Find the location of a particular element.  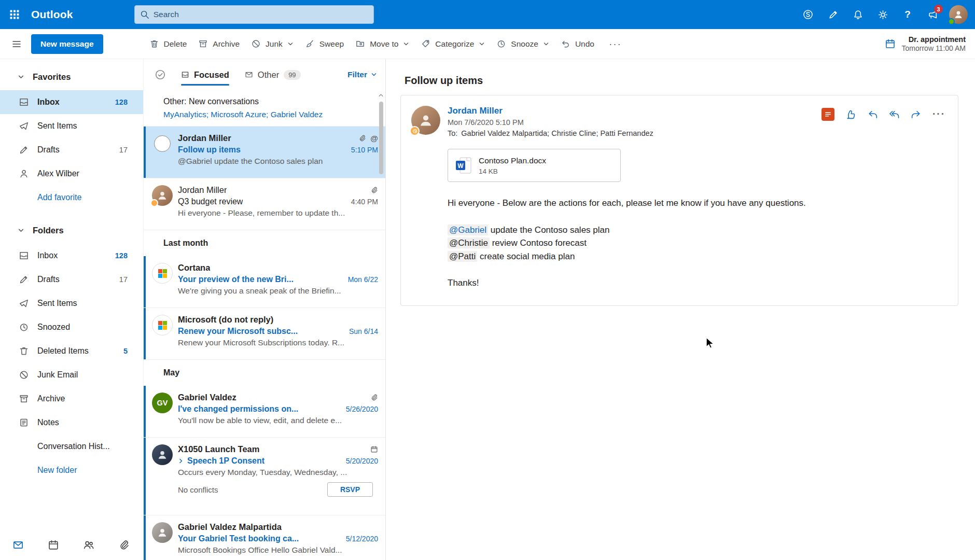

sweep-button: Sweep is located at coordinates (325, 44).